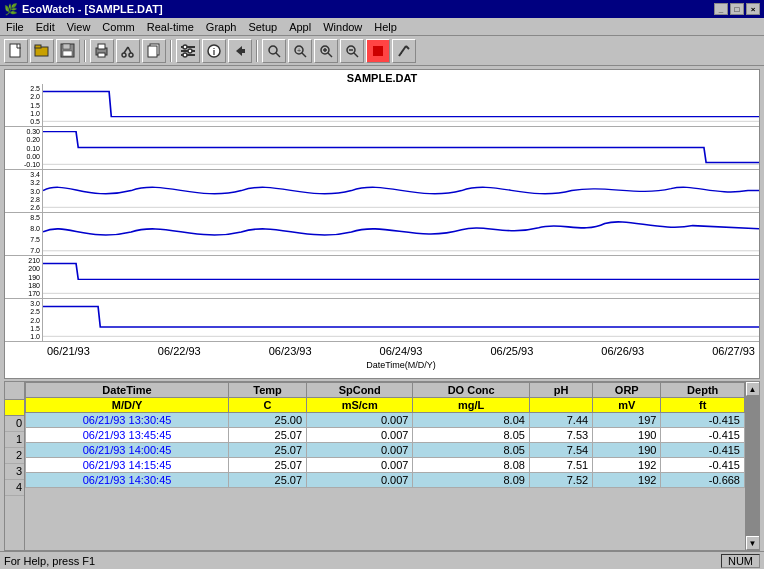  I want to click on cell-0-0: 06/21/93 13:30:45, so click(128, 420).